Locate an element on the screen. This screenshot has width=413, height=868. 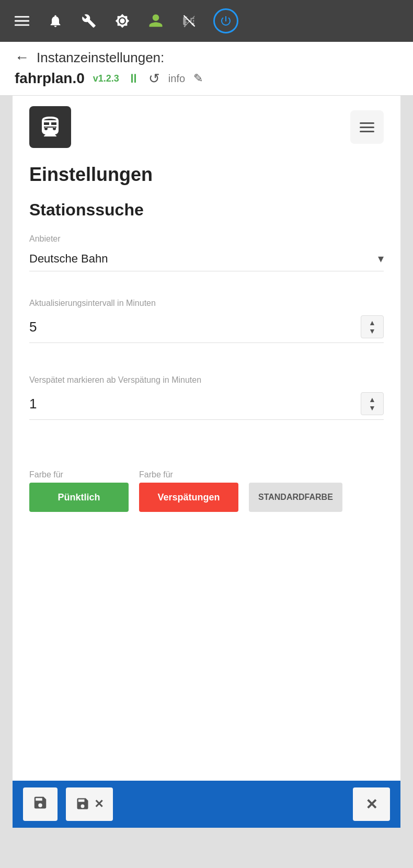
close-x-icon: ✕ is located at coordinates (371, 804).